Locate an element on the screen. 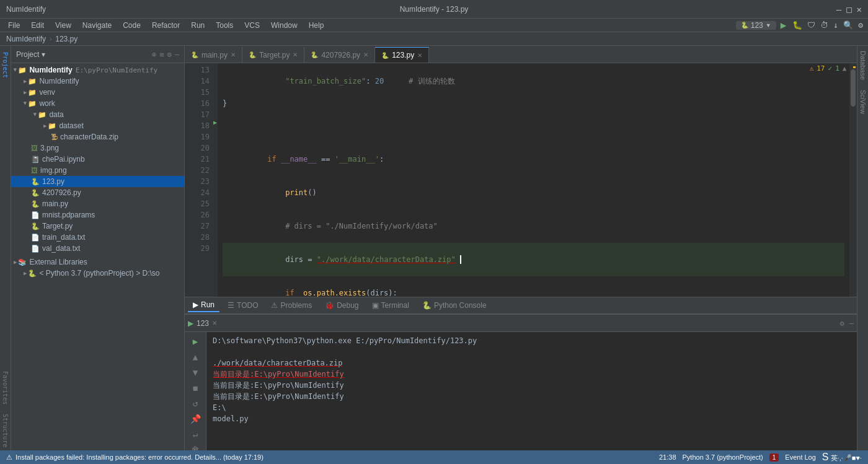  right-tab-sciview: SciView is located at coordinates (863, 102).